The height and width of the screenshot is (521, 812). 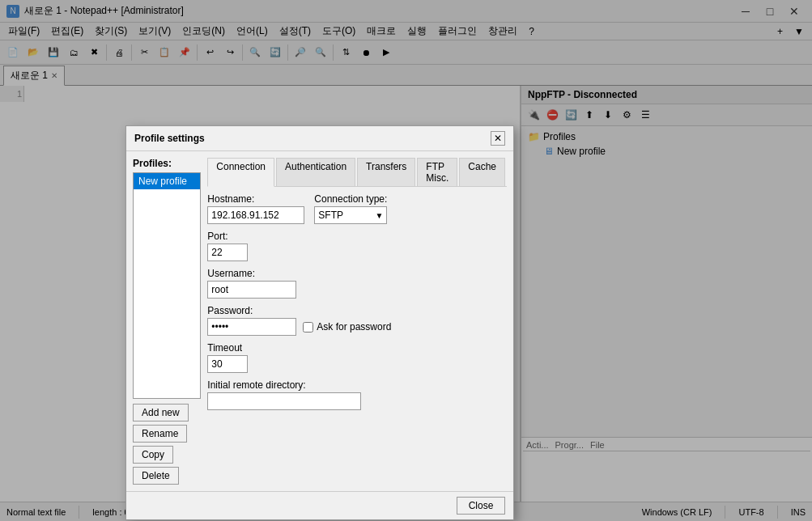 I want to click on hostname-input, so click(x=256, y=215).